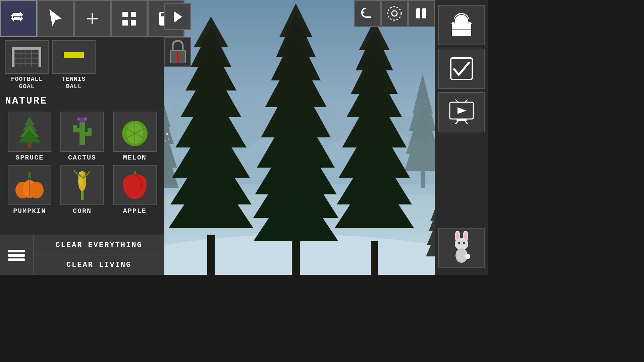 Image resolution: width=644 pixels, height=362 pixels. I want to click on sports-items-row: FOOTBALL GOAL TENNIS BALL, so click(82, 65).